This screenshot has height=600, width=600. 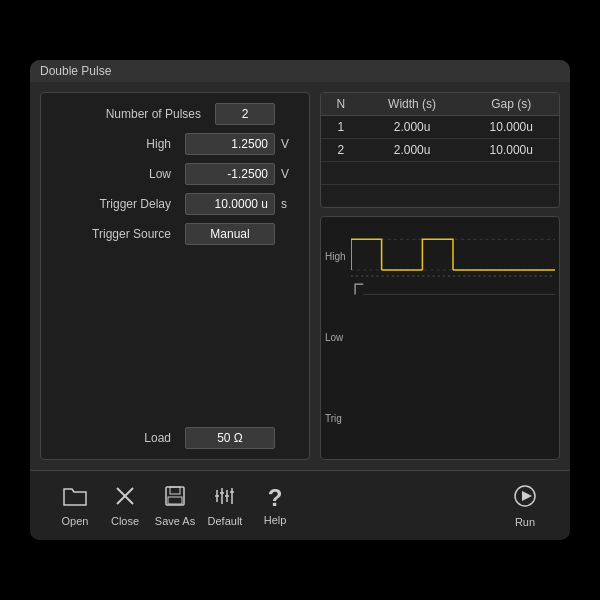 What do you see at coordinates (76, 521) in the screenshot?
I see `open-label: Open` at bounding box center [76, 521].